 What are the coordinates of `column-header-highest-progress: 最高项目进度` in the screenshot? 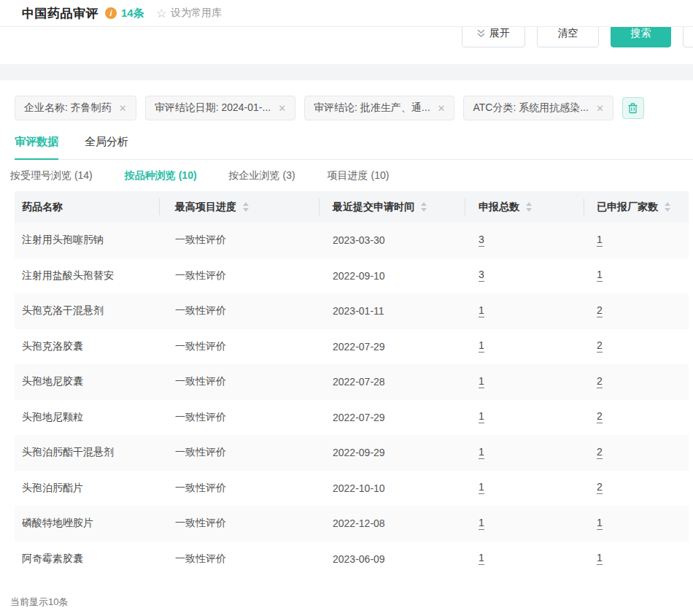 It's located at (239, 207).